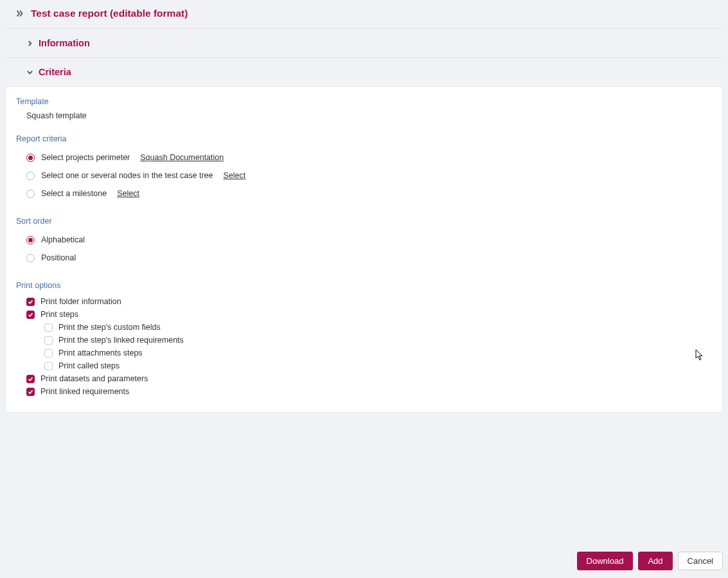  What do you see at coordinates (182, 158) in the screenshot?
I see `link-perimeter: Squash Documentation` at bounding box center [182, 158].